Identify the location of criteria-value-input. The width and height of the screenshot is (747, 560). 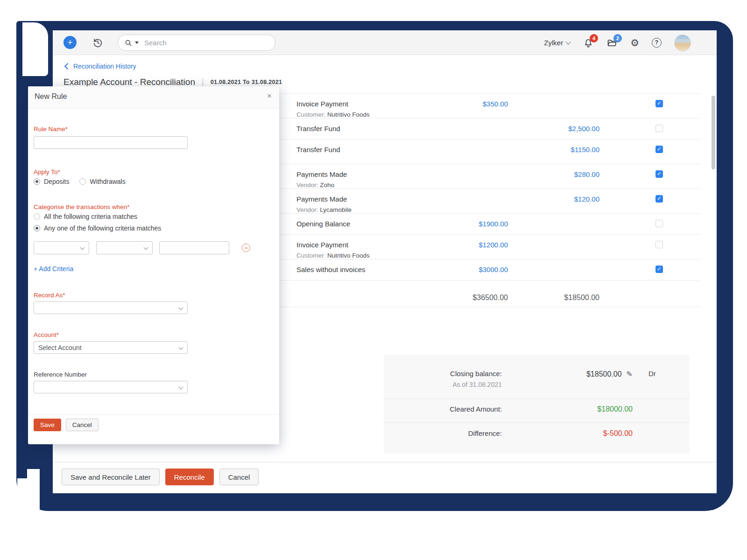
(194, 248).